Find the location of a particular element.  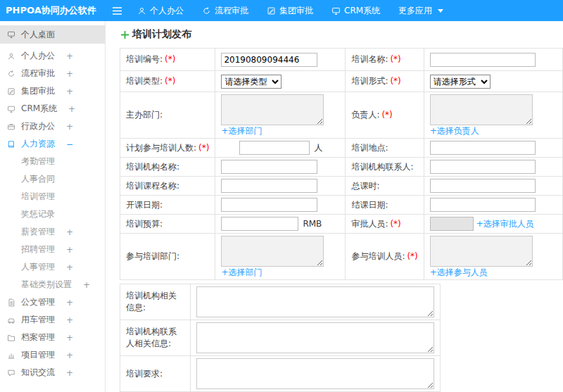

select-join-dept-link: +选择部门 is located at coordinates (241, 272).